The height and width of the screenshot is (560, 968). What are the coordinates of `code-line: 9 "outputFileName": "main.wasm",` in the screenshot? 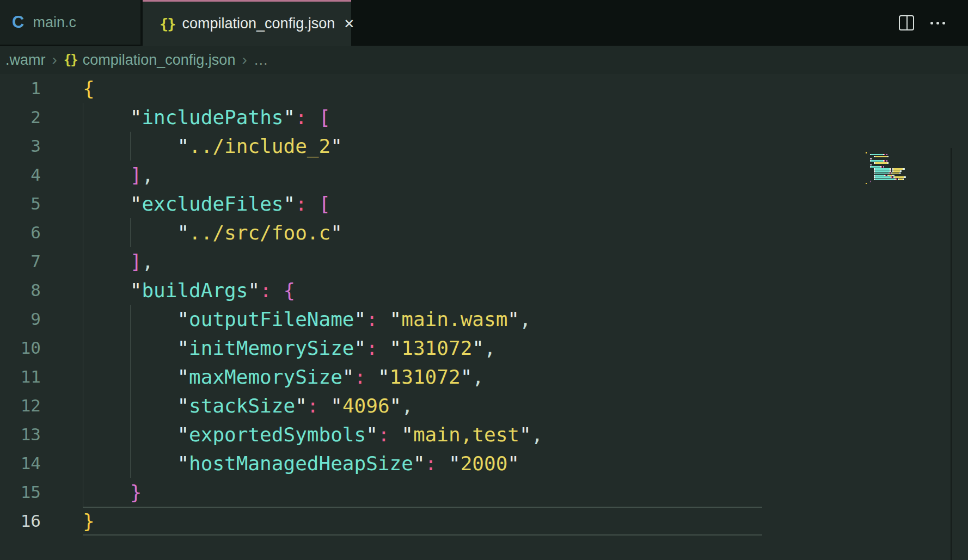 It's located at (484, 319).